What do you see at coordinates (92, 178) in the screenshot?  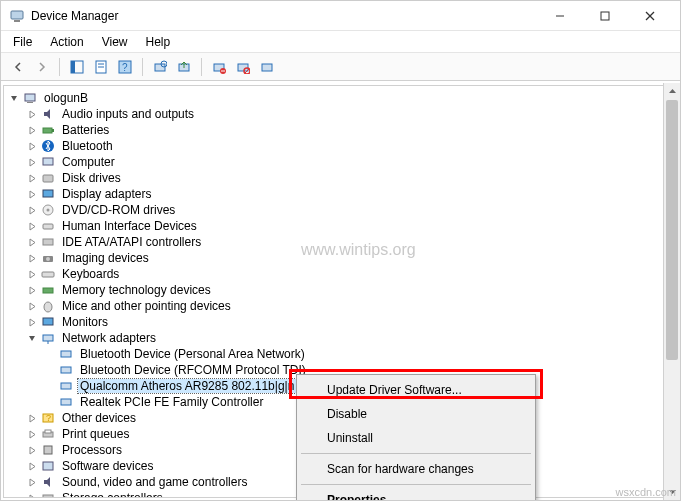 I see `tree-label: Disk drives` at bounding box center [92, 178].